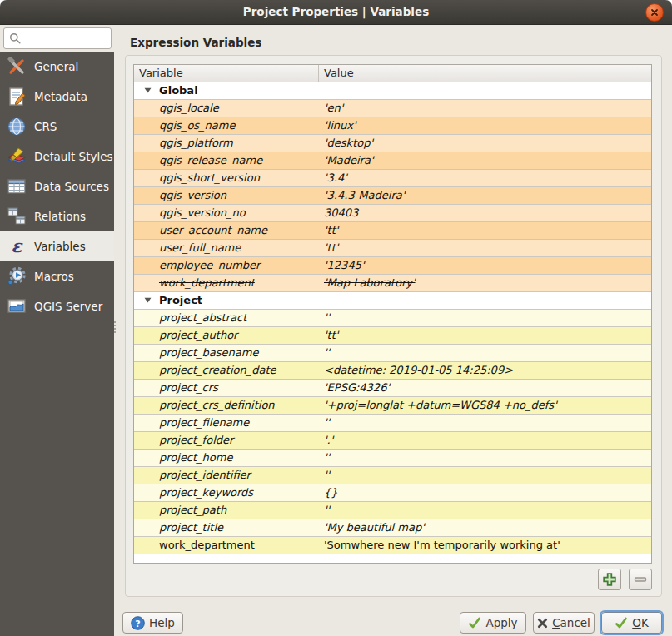  I want to click on server-icon, so click(17, 306).